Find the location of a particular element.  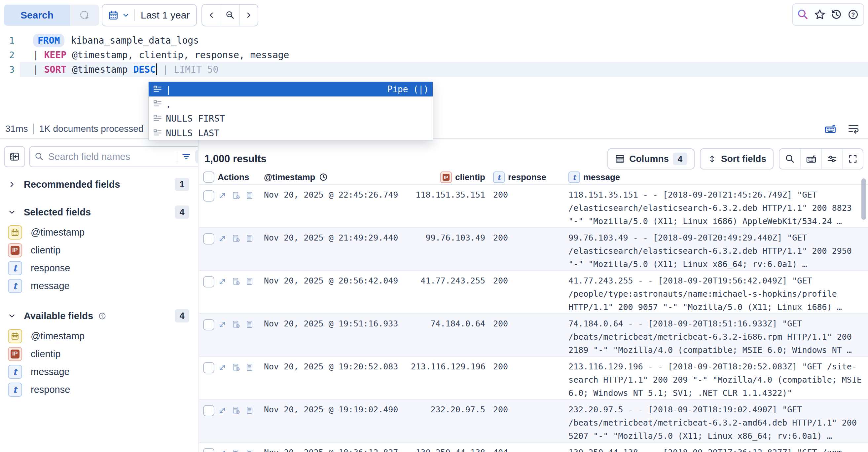

actions-header: Actions is located at coordinates (233, 177).